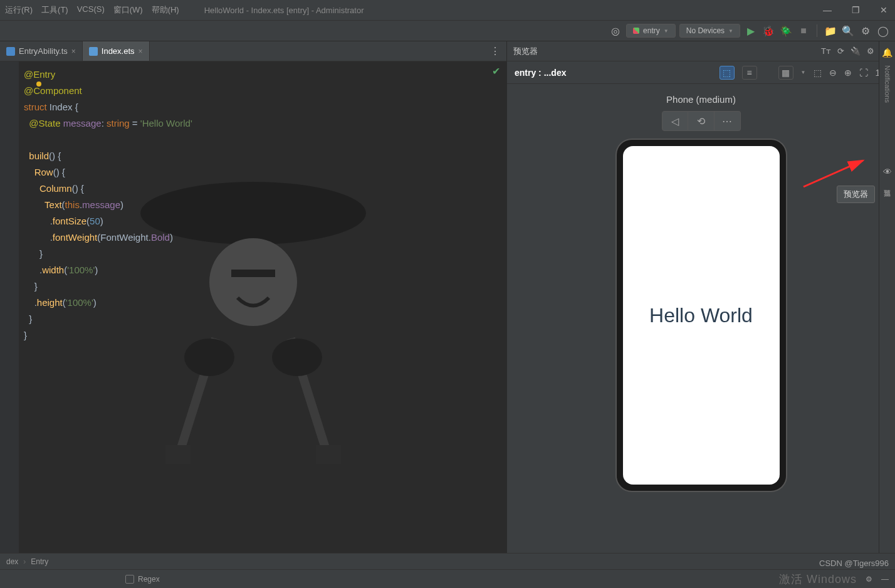 The width and height of the screenshot is (895, 588). Describe the element at coordinates (448, 31) in the screenshot. I see `toolbar: ◎ entry ▼ No Devices ▼ ▶ 🐞 🪲 ■ 📁 🔍 ⚙ ◯` at that location.